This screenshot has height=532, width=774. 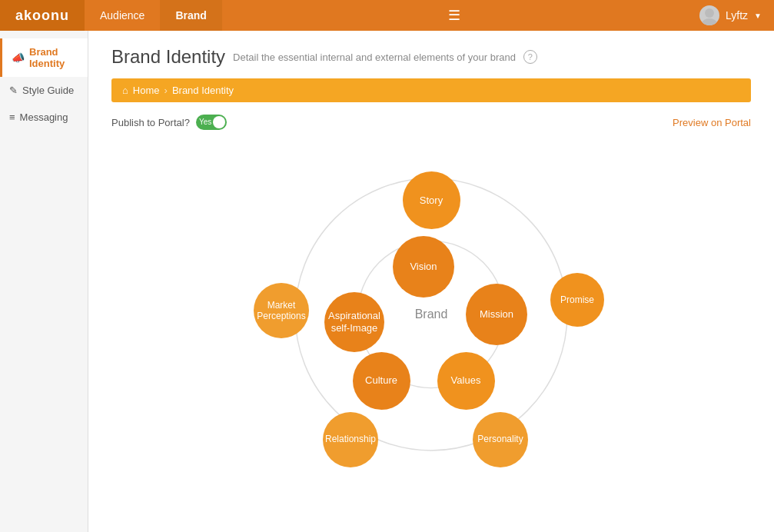 I want to click on home-icon: ⌂, so click(x=125, y=91).